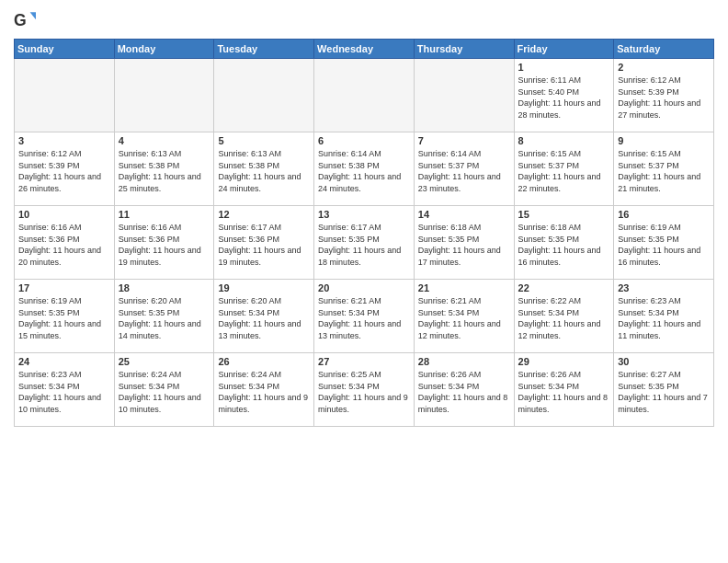  What do you see at coordinates (463, 243) in the screenshot?
I see `calendar-cell: 14Sunrise: 6:18 AMSunset: 5:35 PMDayligh…` at bounding box center [463, 243].